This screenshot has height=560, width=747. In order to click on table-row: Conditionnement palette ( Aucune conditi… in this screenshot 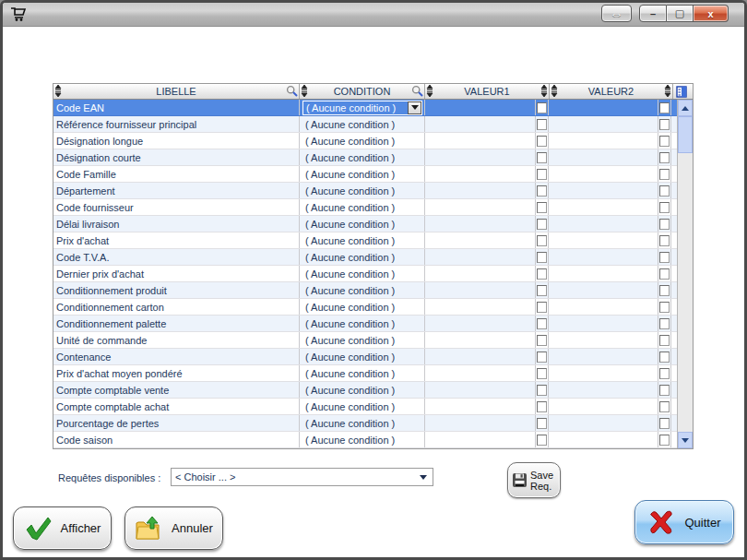, I will do `click(373, 324)`.